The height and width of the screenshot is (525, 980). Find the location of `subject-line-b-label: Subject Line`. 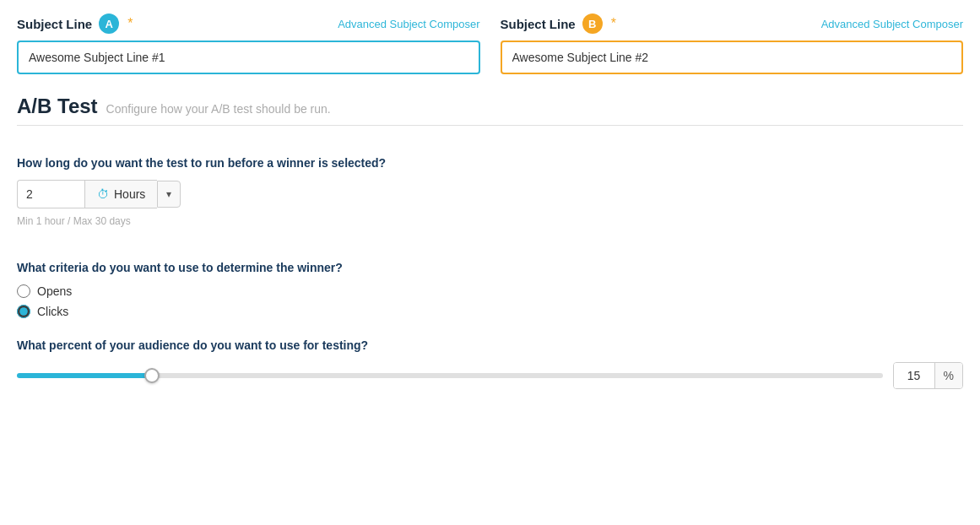

subject-line-b-label: Subject Line is located at coordinates (539, 24).